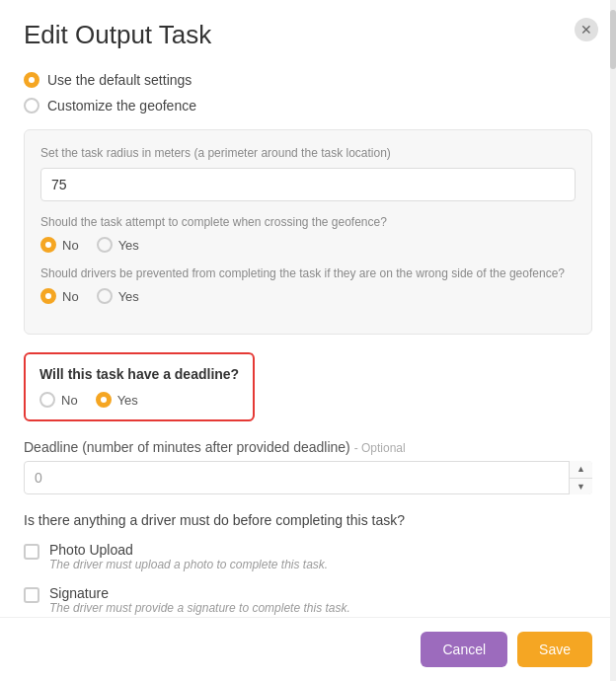 This screenshot has height=681, width=616. I want to click on customize-geofence-option: Customize the geofence, so click(308, 106).